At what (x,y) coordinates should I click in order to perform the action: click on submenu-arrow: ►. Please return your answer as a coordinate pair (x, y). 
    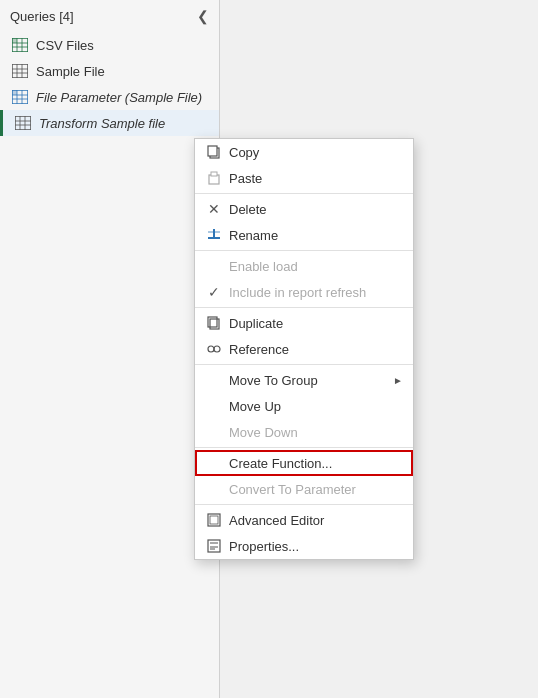
    Looking at the image, I should click on (398, 380).